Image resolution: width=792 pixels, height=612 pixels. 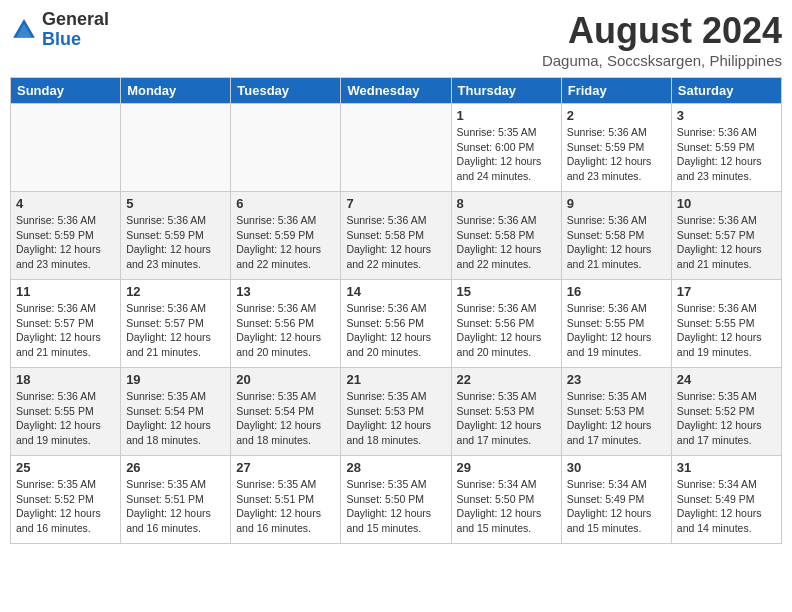 I want to click on calendar-cell: 13Sunrise: 5:36 AM Sunset: 5:56 PM Dayli…, so click(x=286, y=324).